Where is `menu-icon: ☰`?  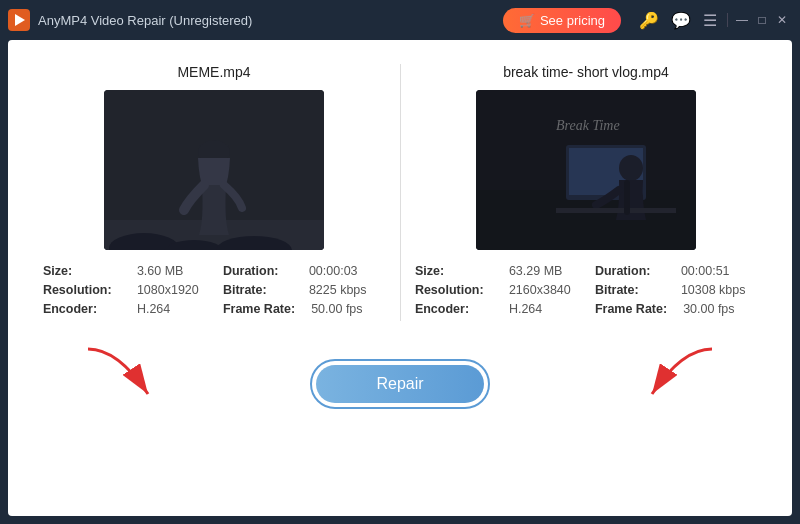
menu-icon: ☰ is located at coordinates (710, 20).